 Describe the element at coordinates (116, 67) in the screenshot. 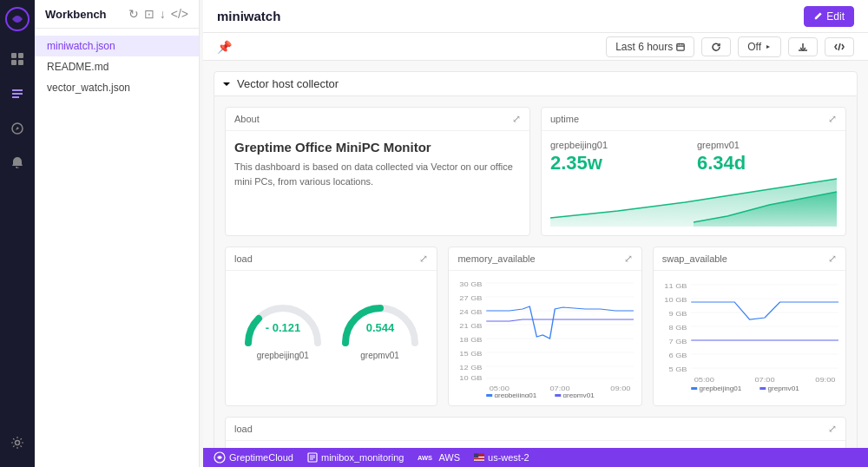

I see `sidebar-files: miniwatch.json README.md vector_watch.js…` at that location.